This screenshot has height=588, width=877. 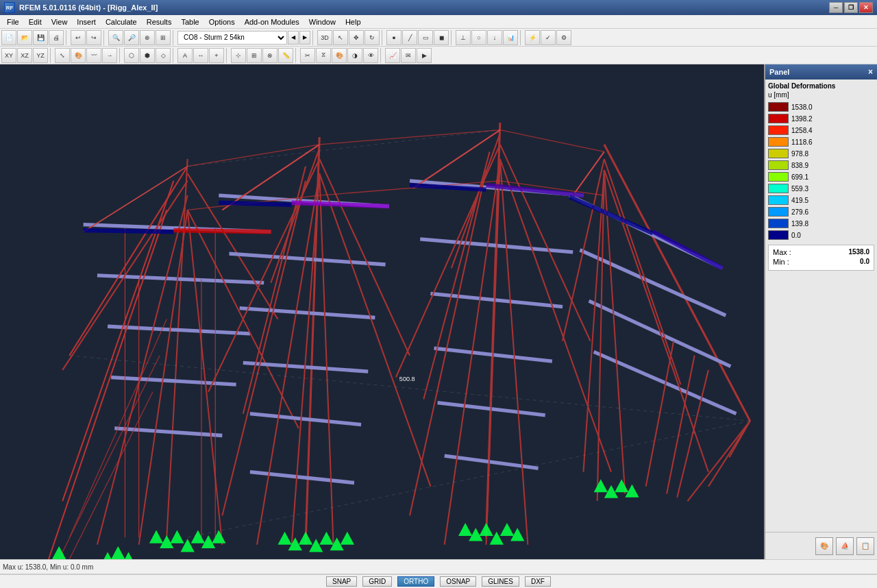 What do you see at coordinates (416, 581) in the screenshot?
I see `status-btn-ortho: ORTHO` at bounding box center [416, 581].